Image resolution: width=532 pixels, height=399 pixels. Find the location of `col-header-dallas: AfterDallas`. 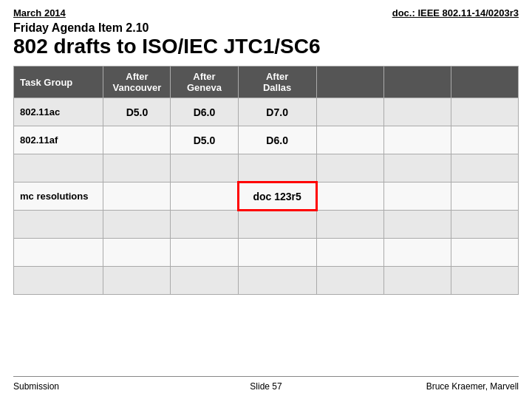

col-header-dallas: AfterDallas is located at coordinates (277, 83).